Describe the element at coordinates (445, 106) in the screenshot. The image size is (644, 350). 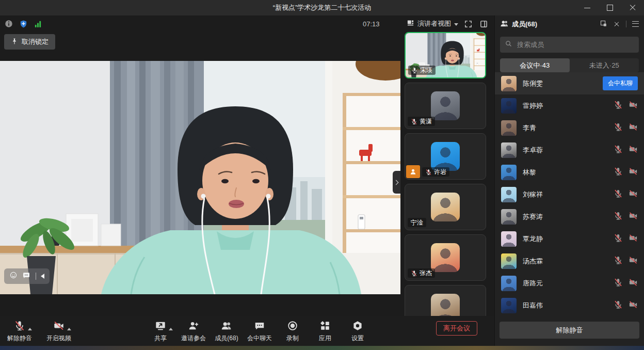
I see `participant-thumbnail: 黄潇` at that location.